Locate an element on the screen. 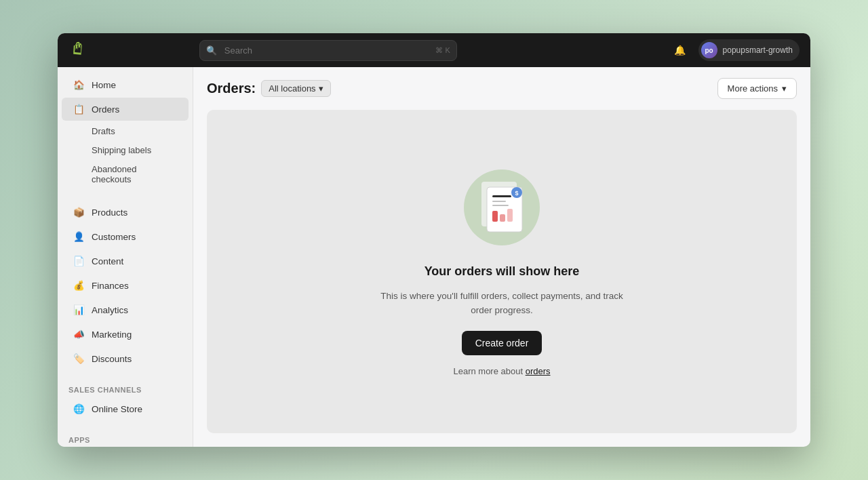  sidebar-submenu-orders: Drafts Shipping labels Abandoned checkou… is located at coordinates (125, 155).